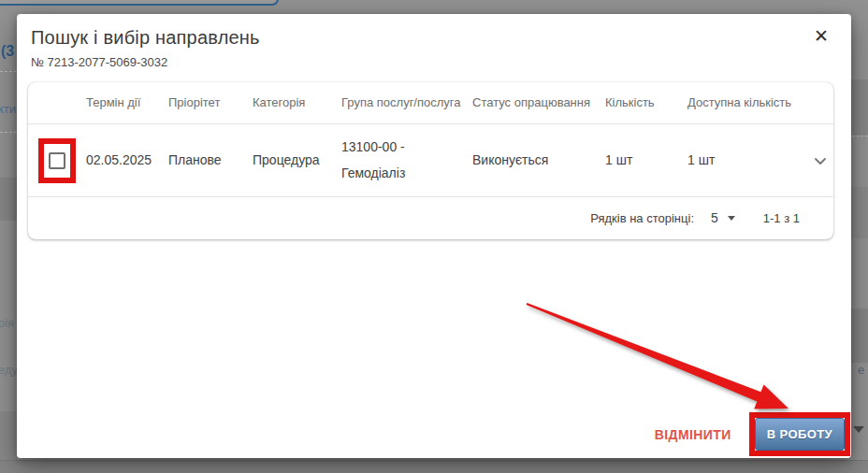 This screenshot has height=473, width=868. I want to click on checkbox-cell, so click(57, 161).